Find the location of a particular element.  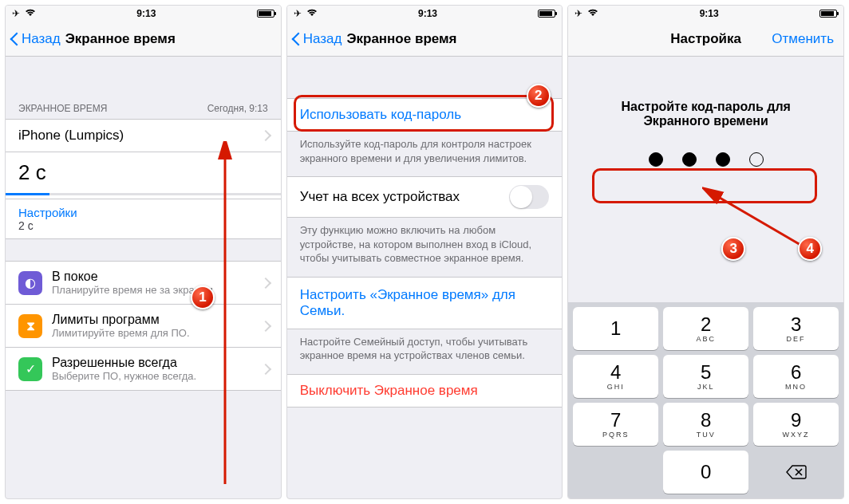

app-limits-hint: Лимитируйте время для ПО. is located at coordinates (121, 333).